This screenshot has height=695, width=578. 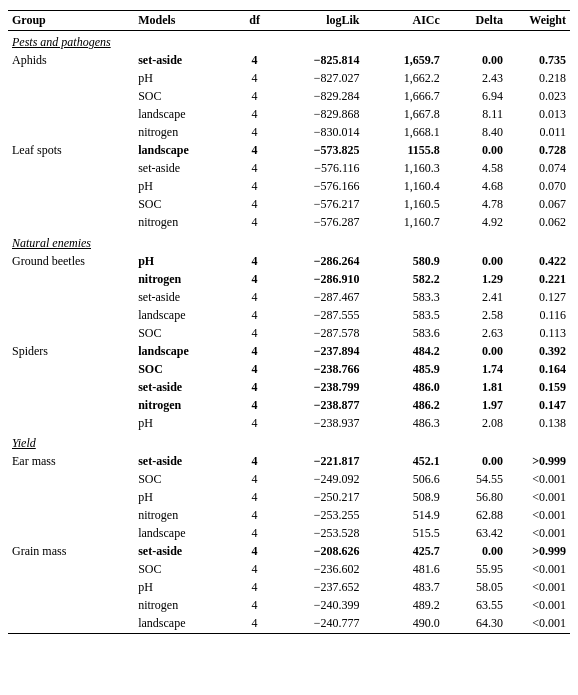 I want to click on cell-group: Grain mass, so click(x=71, y=552).